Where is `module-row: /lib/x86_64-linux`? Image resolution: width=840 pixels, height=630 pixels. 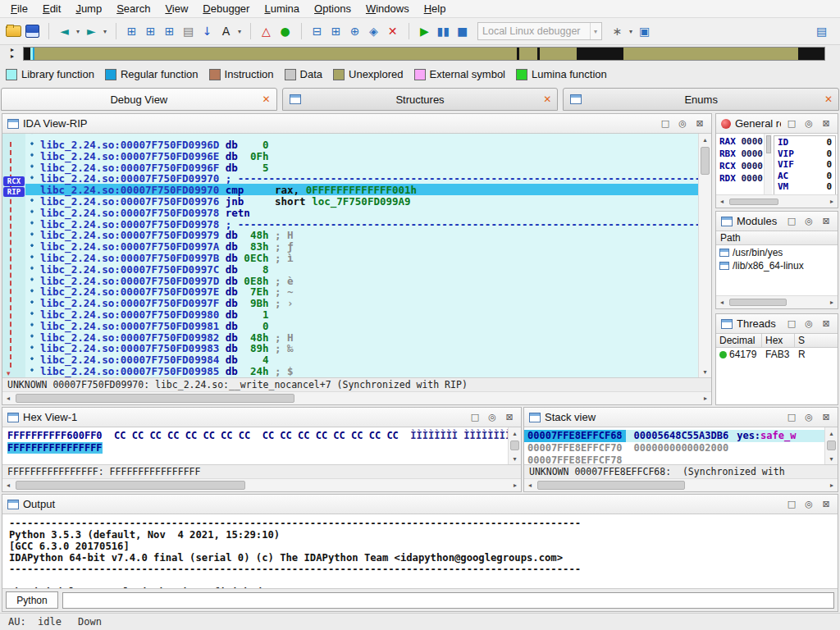
module-row: /lib/x86_64-linux is located at coordinates (777, 266).